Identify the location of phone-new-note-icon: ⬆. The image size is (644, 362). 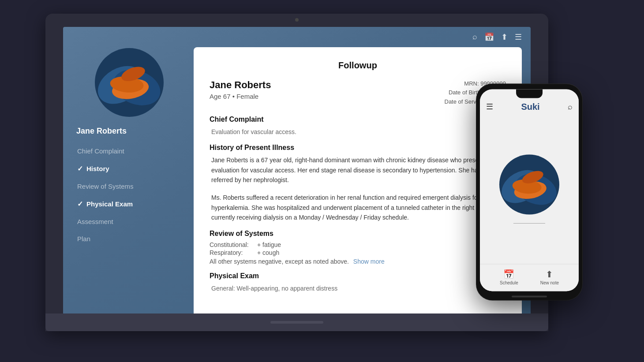
(550, 274).